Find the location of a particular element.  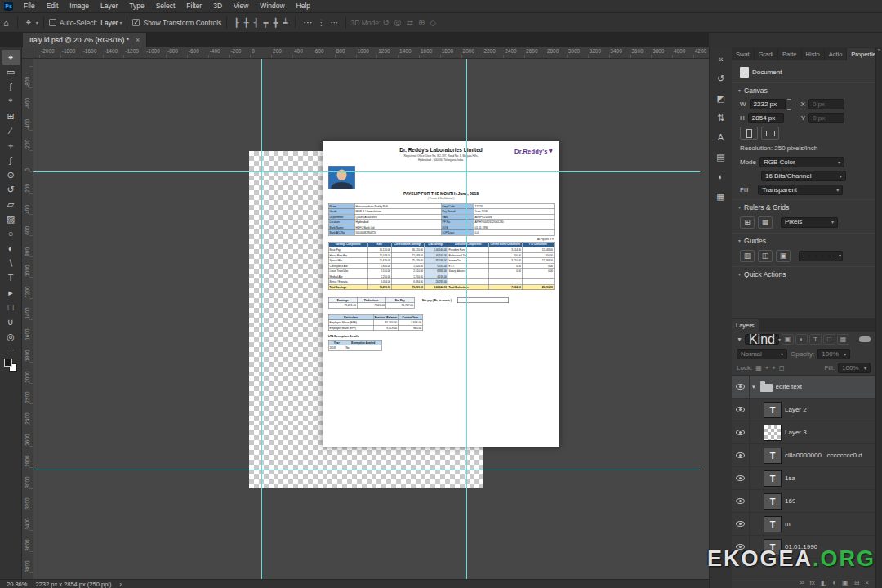

ruler-units-select: Pixels▾ is located at coordinates (809, 222).